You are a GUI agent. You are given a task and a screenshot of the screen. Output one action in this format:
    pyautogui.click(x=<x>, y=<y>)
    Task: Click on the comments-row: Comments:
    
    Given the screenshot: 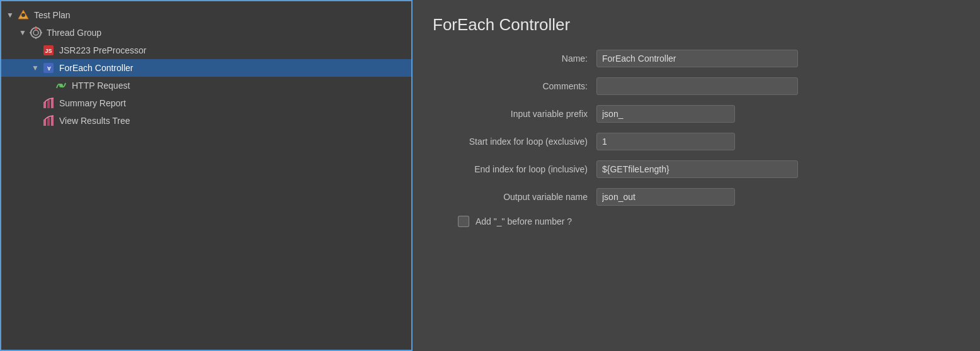 What is the action you would take?
    pyautogui.click(x=697, y=86)
    